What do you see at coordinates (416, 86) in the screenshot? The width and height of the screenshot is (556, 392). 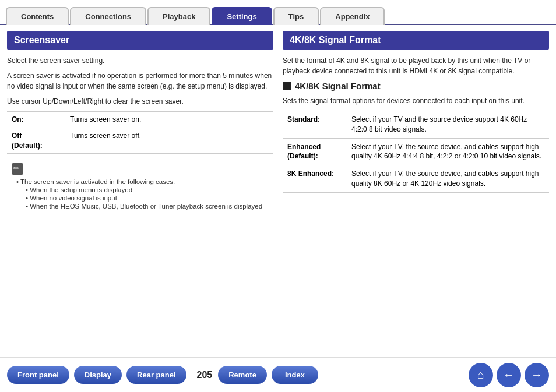 I see `signal-format-subsection: 4K/8K Signal Format` at bounding box center [416, 86].